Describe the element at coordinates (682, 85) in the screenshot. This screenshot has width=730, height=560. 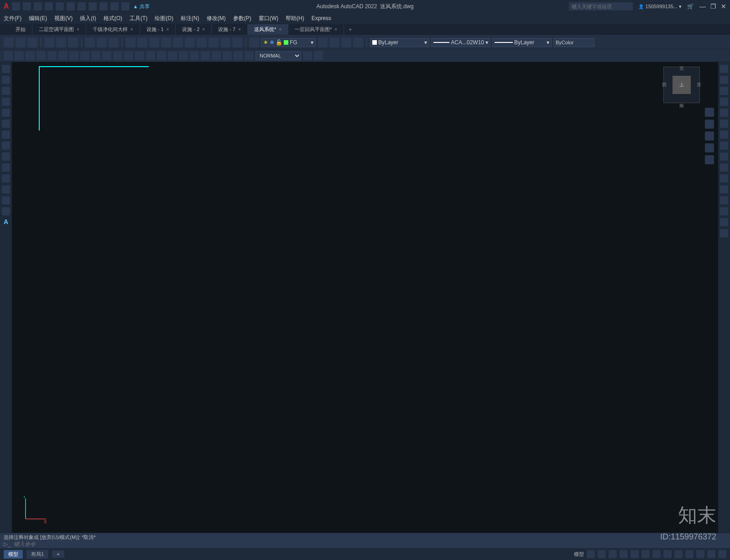
I see `view-cube: 西 上 东` at that location.